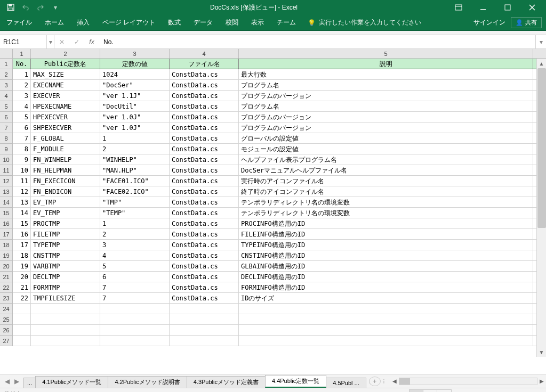 The width and height of the screenshot is (546, 392). What do you see at coordinates (541, 42) in the screenshot?
I see `formula-expand-icon: ▾` at bounding box center [541, 42].